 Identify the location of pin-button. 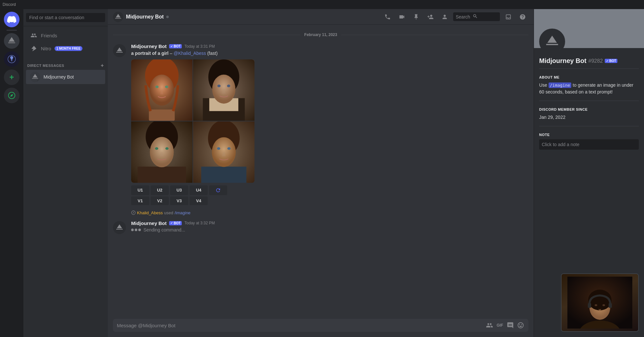
(416, 17).